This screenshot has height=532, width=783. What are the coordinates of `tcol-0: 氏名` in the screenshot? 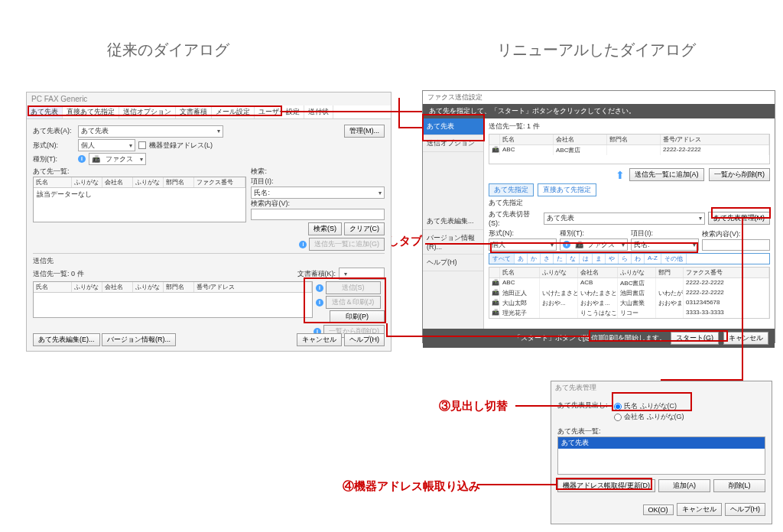 It's located at (527, 139).